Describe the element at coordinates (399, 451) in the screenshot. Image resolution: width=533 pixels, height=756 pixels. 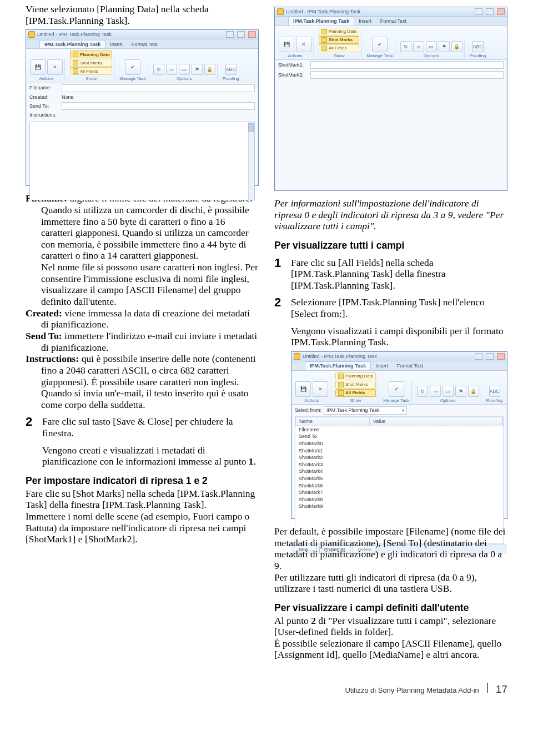
I see `field-row: ShotMark1` at that location.